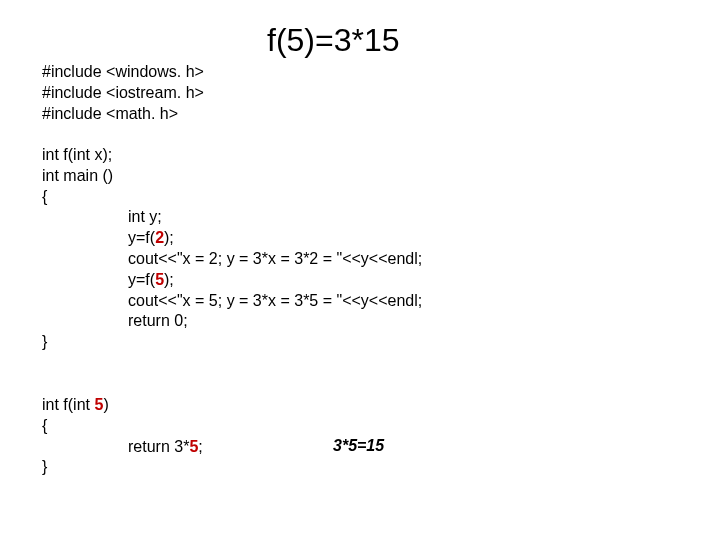 Image resolution: width=720 pixels, height=540 pixels. Describe the element at coordinates (334, 40) in the screenshot. I see `slide-title: f(5)=3*15` at that location.